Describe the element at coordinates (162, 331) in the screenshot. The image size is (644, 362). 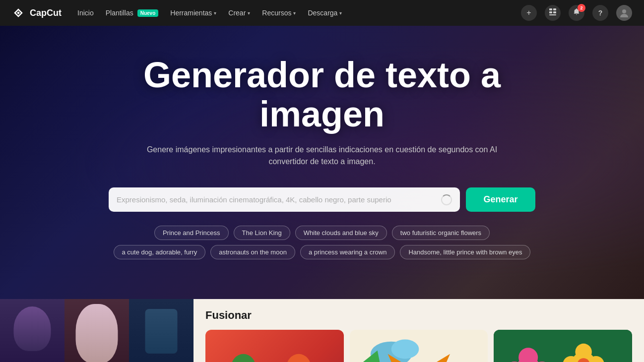
I see `panel-decoration-robot` at that location.